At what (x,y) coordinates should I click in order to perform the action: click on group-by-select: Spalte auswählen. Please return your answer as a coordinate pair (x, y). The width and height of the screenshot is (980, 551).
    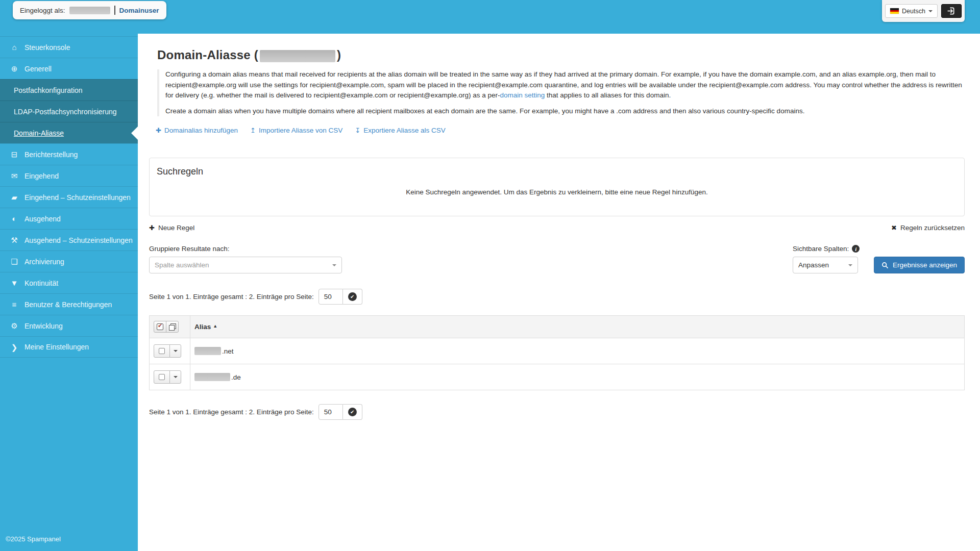
    Looking at the image, I should click on (246, 265).